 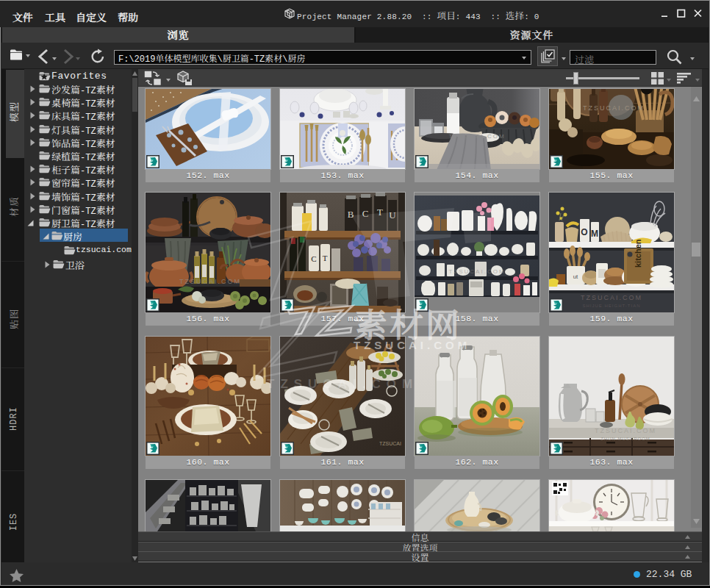 What do you see at coordinates (612, 306) in the screenshot?
I see `svg-text: SHIJUE.HEIGHT-TIAN` at bounding box center [612, 306].